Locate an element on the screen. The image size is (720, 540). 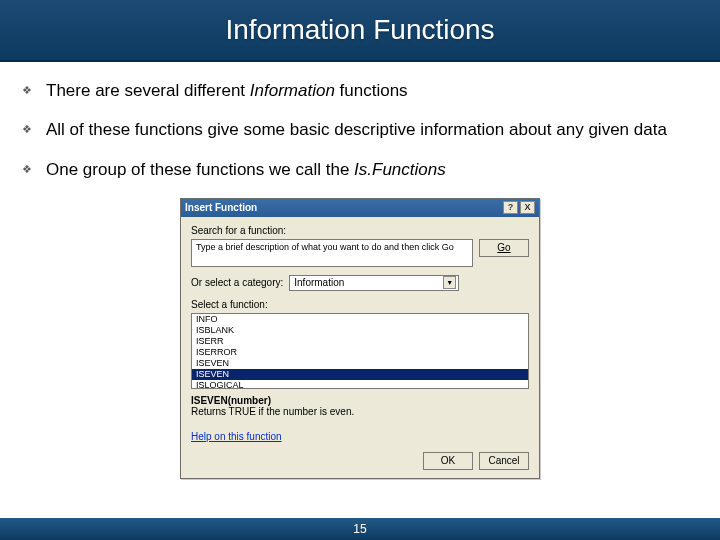
category-select: Information ▼ is located at coordinates (374, 283).